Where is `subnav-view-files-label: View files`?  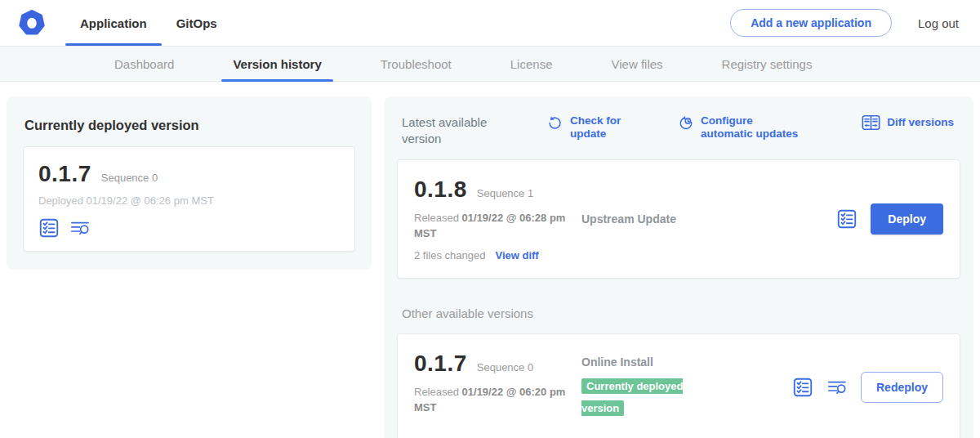
subnav-view-files-label: View files is located at coordinates (637, 64).